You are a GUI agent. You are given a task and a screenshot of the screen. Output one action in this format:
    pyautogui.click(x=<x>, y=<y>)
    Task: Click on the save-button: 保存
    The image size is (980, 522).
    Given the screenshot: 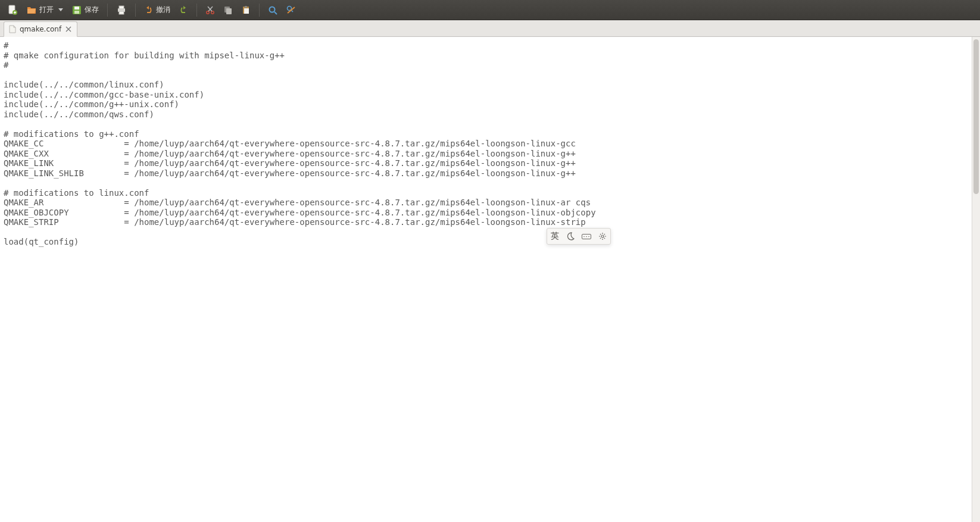 What is the action you would take?
    pyautogui.click(x=85, y=10)
    